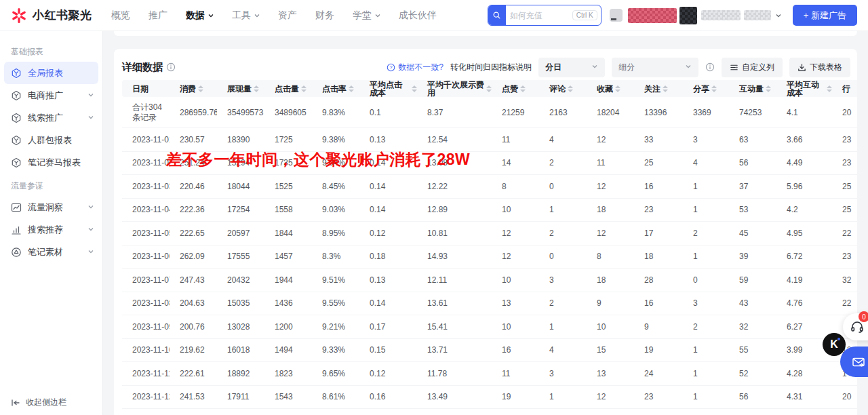 This screenshot has width=868, height=415. I want to click on table-cell: 63, so click(753, 140).